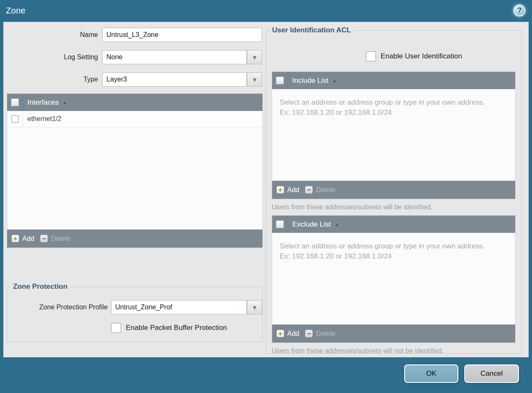  Describe the element at coordinates (182, 35) in the screenshot. I see `name-input` at that location.